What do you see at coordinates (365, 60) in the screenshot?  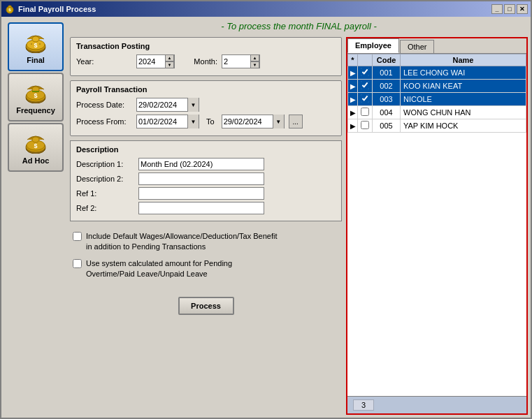 I see `check-header` at bounding box center [365, 60].